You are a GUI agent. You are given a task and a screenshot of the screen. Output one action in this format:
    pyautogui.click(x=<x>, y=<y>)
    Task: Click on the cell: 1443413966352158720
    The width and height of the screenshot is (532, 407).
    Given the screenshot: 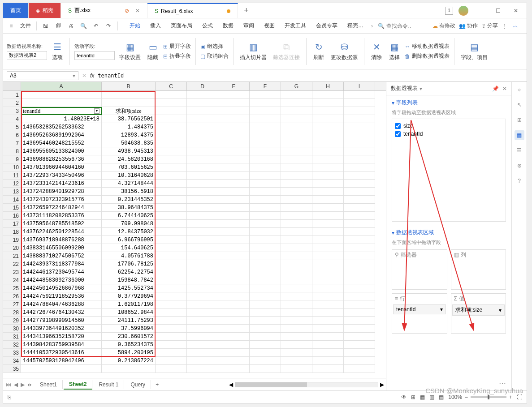 What is the action you would take?
    pyautogui.click(x=61, y=337)
    